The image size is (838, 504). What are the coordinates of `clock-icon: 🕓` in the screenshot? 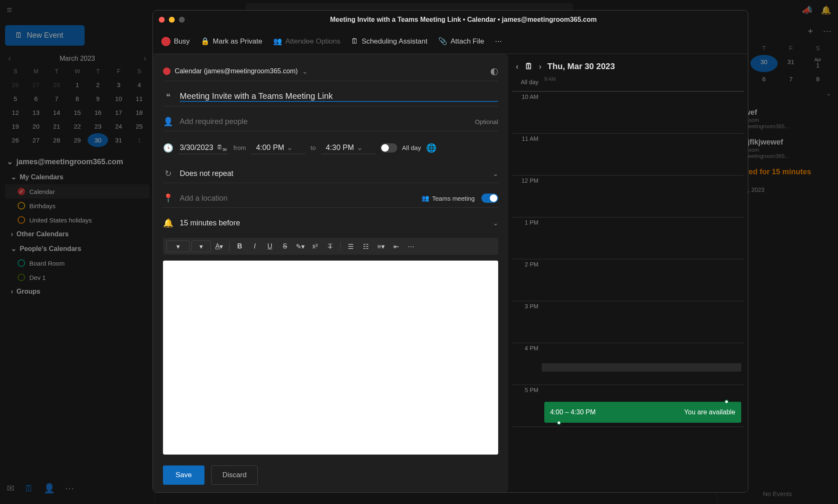 It's located at (168, 148).